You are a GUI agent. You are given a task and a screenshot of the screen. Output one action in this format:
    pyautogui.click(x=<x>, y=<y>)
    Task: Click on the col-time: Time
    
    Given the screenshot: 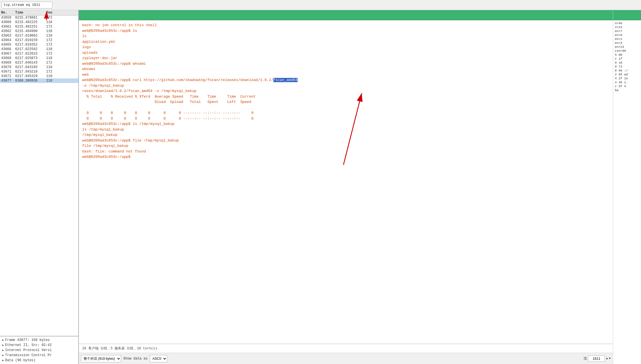 What is the action you would take?
    pyautogui.click(x=31, y=13)
    